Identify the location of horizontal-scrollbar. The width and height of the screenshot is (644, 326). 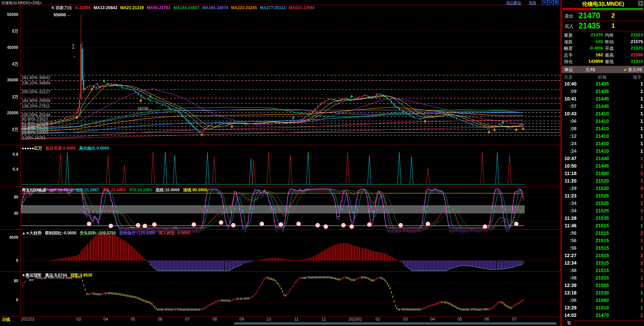
(395, 324).